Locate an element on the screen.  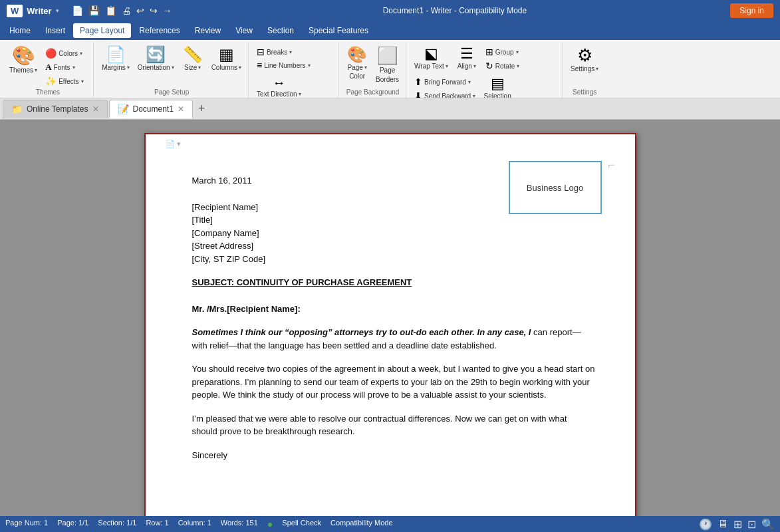
page-fold-icon: 📄 ▾ is located at coordinates (173, 144).